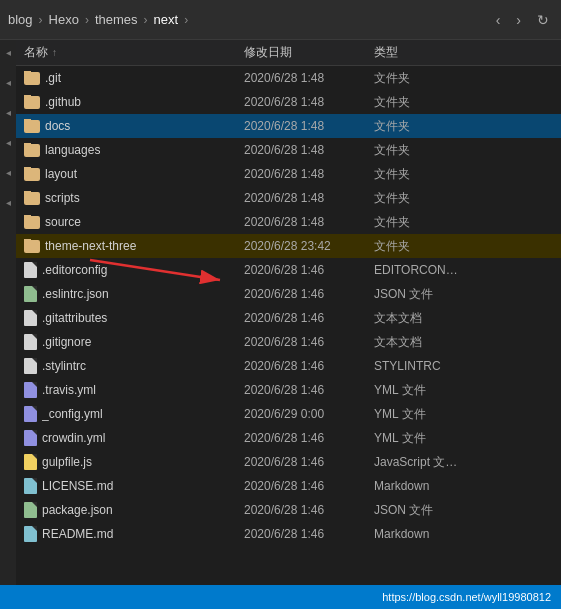 The width and height of the screenshot is (561, 609). Describe the element at coordinates (288, 510) in the screenshot. I see `table-row: package.json2020/6/28 1:46JSON 文件` at that location.